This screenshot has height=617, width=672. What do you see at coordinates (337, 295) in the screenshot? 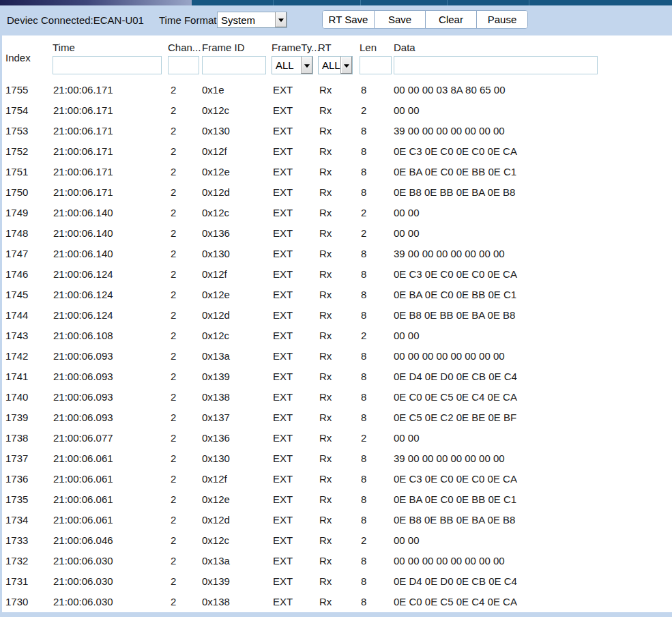
I see `table-row: 174521:00:06.12420x12eEXTRx80E BA 0E C0 …` at bounding box center [337, 295].